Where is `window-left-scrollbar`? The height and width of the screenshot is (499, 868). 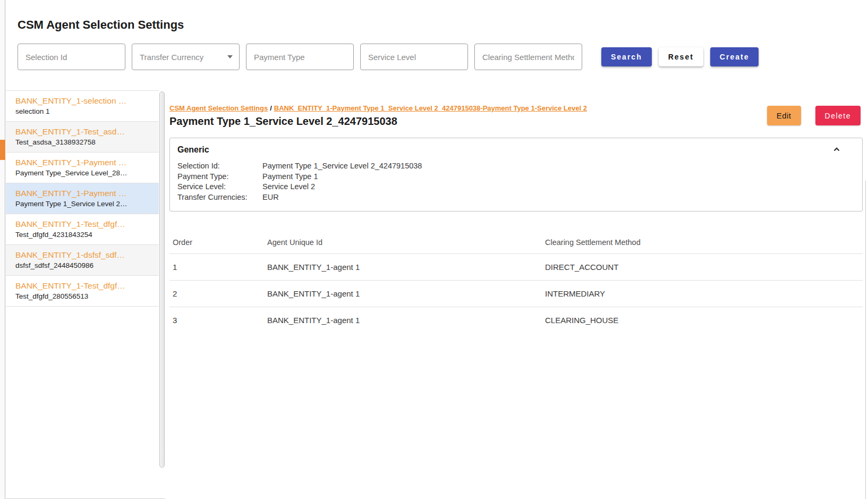
window-left-scrollbar is located at coordinates (3, 250).